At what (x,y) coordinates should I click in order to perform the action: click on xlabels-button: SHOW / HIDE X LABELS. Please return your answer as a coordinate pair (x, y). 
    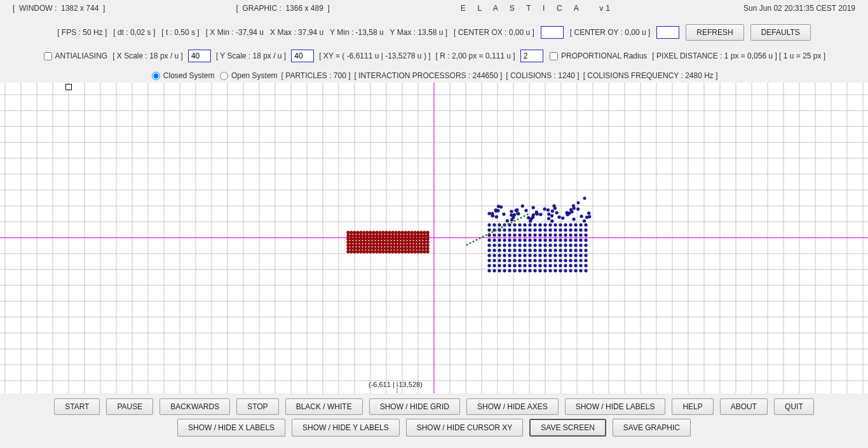
    Looking at the image, I should click on (231, 428).